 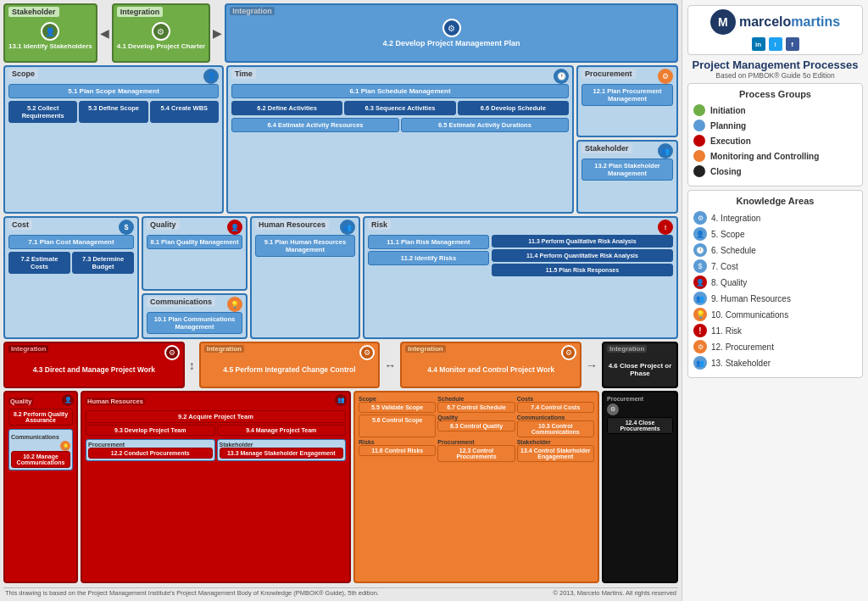 I want to click on exec-9-2: 9.2 Acquire Project Team, so click(x=215, y=417).